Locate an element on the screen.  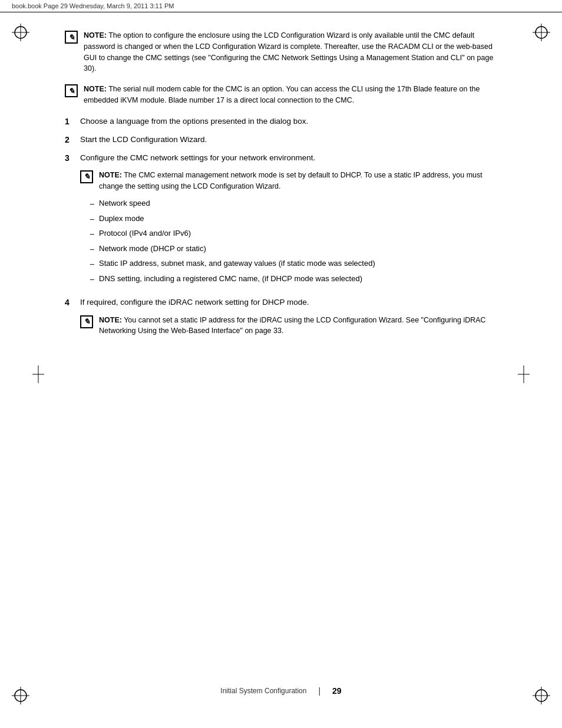
step-4-note-box: ✎ NOTE: You cannot set a static IP addre… is located at coordinates (289, 326).